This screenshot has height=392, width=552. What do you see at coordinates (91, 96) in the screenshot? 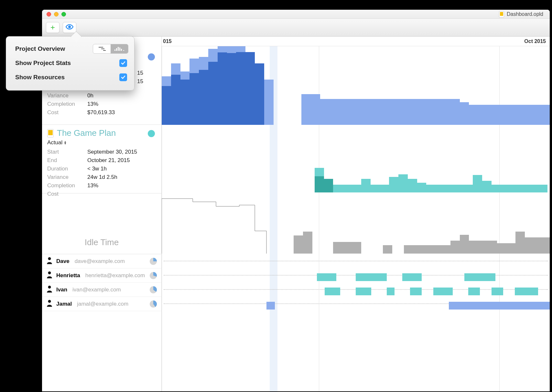
I see `stat-value: 0h` at bounding box center [91, 96].